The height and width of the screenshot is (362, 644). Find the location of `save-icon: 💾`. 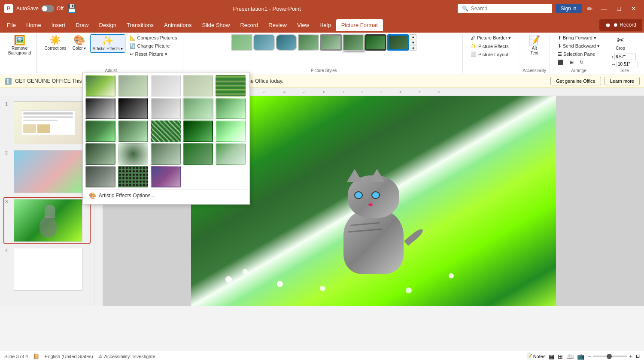

save-icon: 💾 is located at coordinates (72, 9).